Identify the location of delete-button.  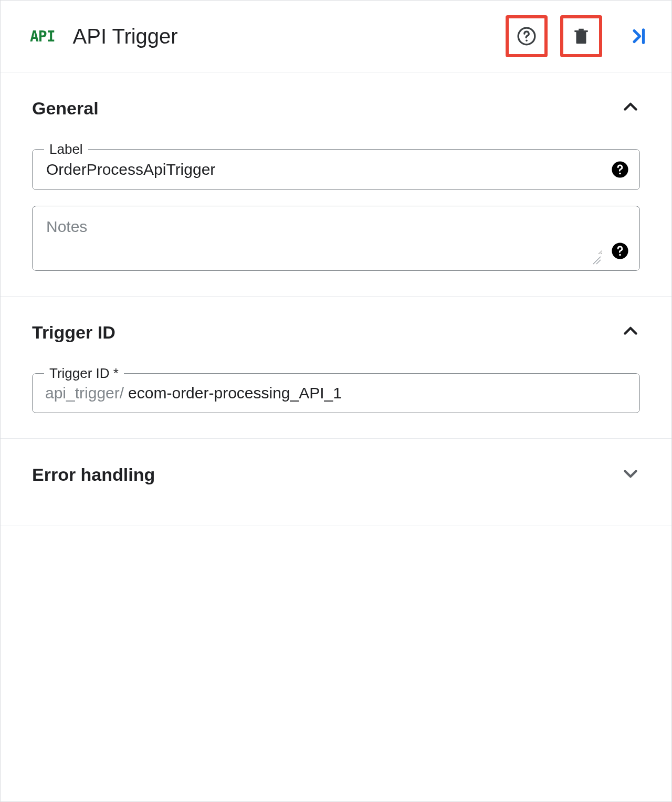
(581, 36).